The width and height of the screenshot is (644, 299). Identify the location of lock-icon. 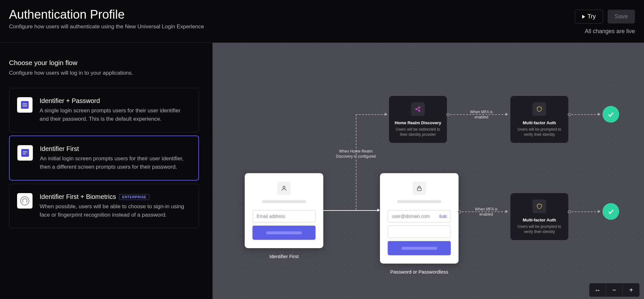
(419, 188).